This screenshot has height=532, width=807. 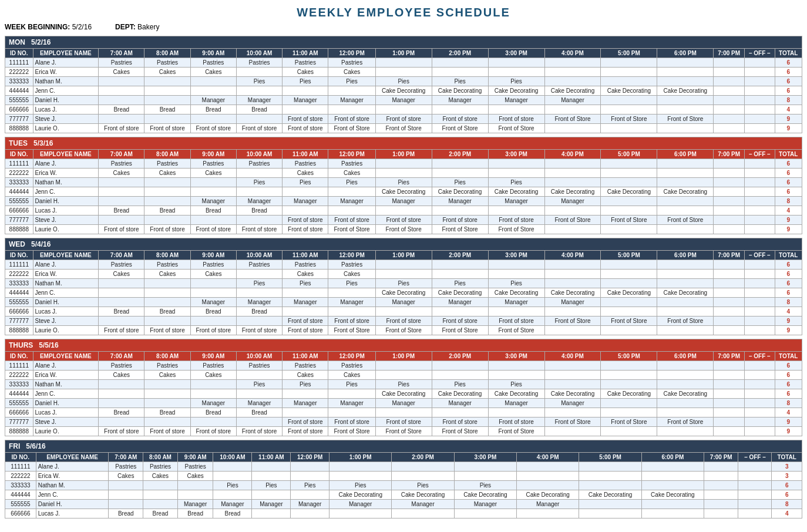 I want to click on employee-name: Erica W., so click(x=66, y=173).